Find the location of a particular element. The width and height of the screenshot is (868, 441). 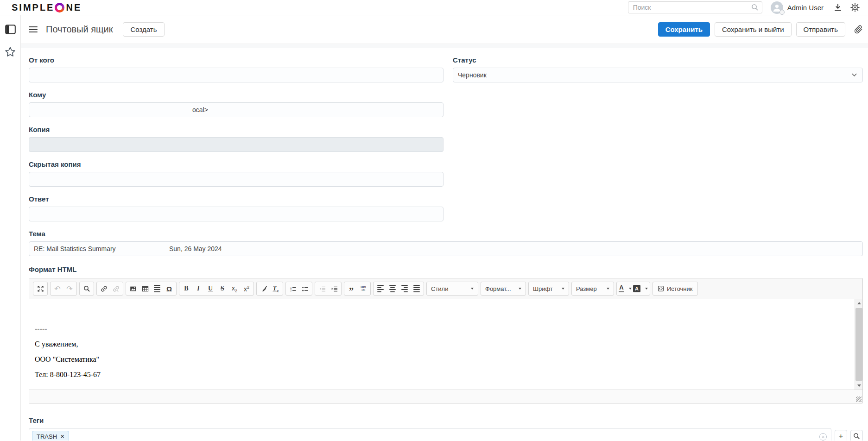

undo-icon: ↶ is located at coordinates (57, 289).